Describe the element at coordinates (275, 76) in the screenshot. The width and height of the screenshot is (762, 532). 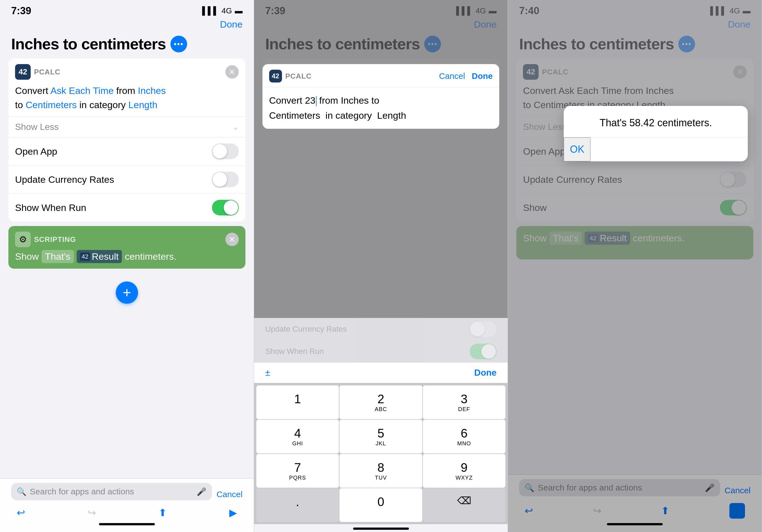
I see `dialog-pcalc-icon: 42` at that location.